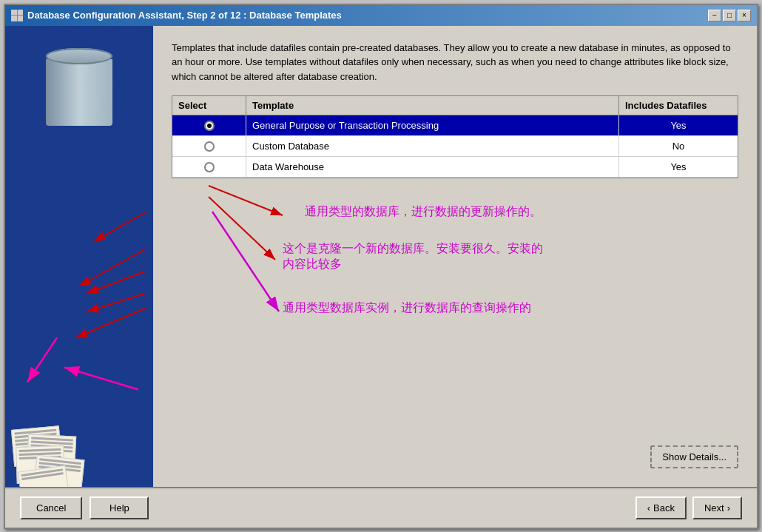  Describe the element at coordinates (209, 105) in the screenshot. I see `col-header-select: Select` at that location.